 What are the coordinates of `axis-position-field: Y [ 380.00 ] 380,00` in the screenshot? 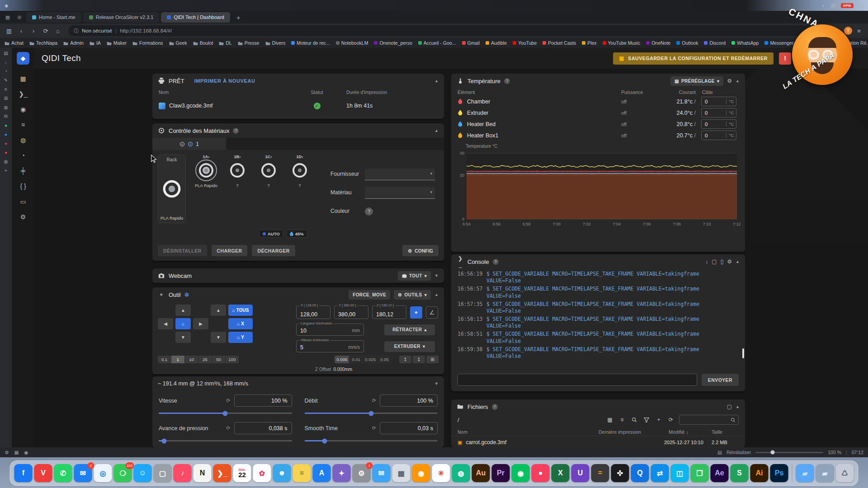 It's located at (351, 312).